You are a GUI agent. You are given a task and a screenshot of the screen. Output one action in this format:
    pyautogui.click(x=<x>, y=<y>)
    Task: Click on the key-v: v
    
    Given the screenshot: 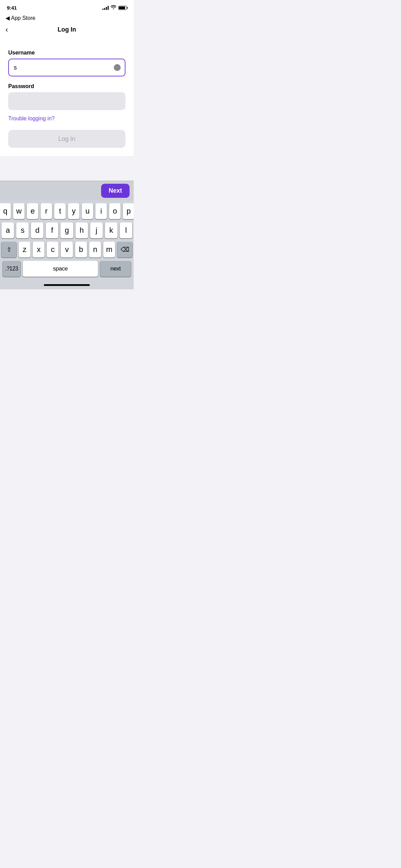 What is the action you would take?
    pyautogui.click(x=66, y=250)
    